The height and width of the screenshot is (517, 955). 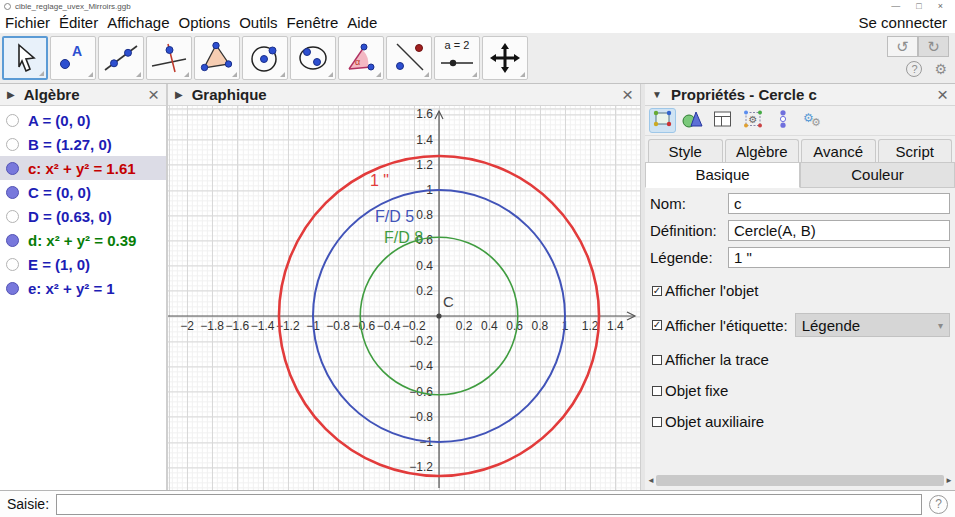 What do you see at coordinates (361, 58) in the screenshot?
I see `tool-angle-button: α` at bounding box center [361, 58].